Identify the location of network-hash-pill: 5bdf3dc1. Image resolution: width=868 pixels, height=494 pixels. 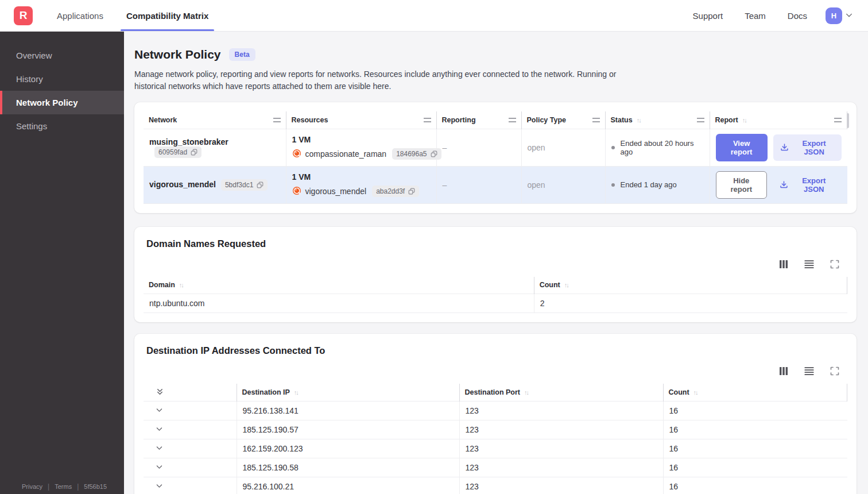
(245, 185).